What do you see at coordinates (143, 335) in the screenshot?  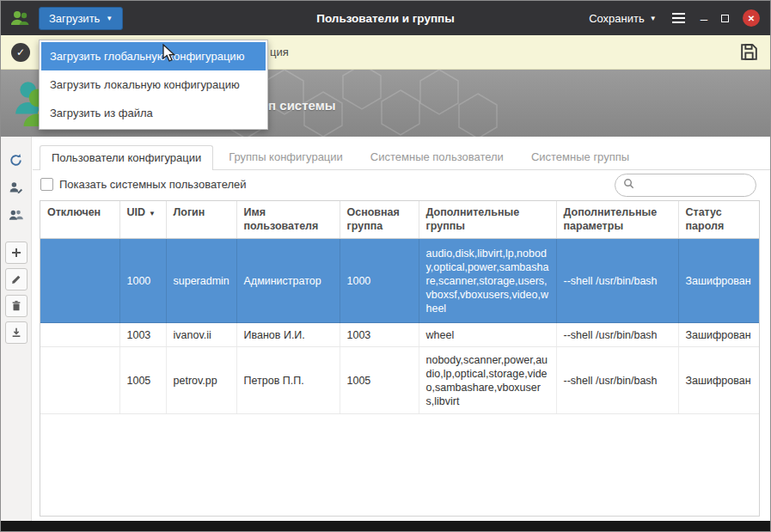 I see `cell-uid: 1003` at bounding box center [143, 335].